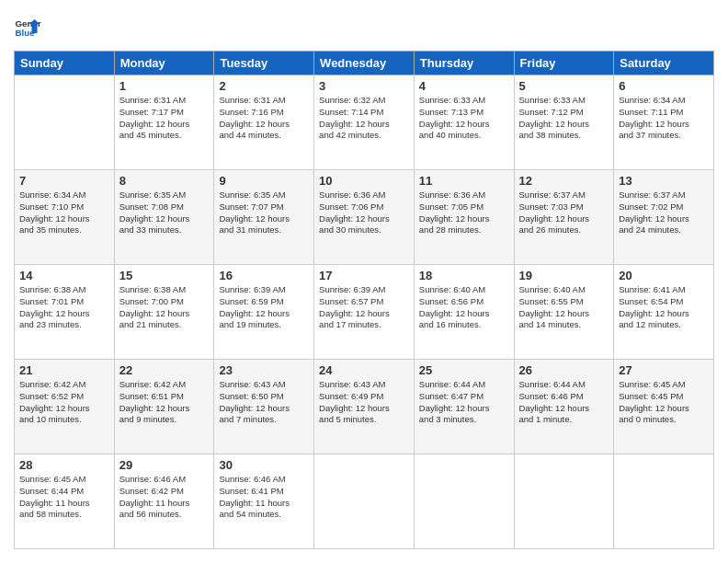 This screenshot has height=563, width=728. Describe the element at coordinates (29, 28) in the screenshot. I see `logo: General Blue` at that location.